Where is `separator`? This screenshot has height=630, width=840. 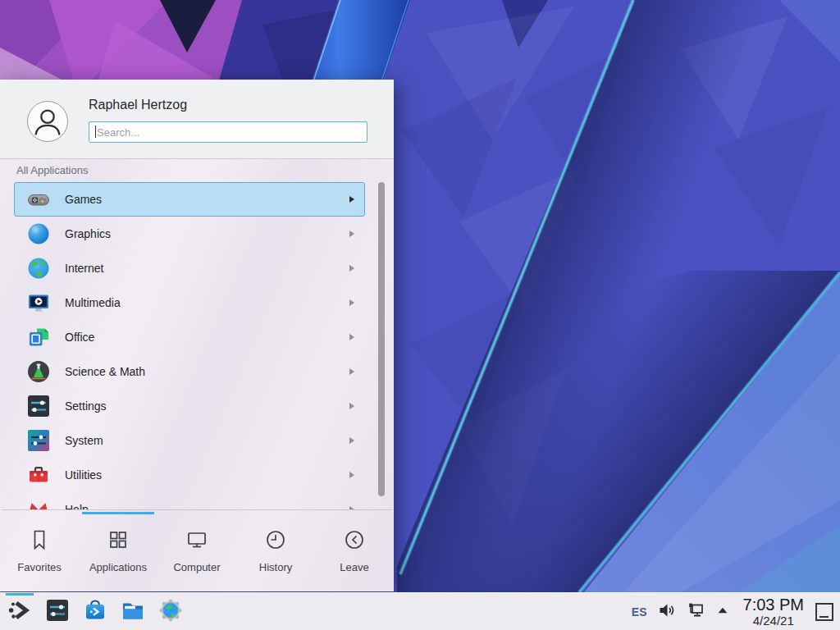
separator is located at coordinates (197, 510).